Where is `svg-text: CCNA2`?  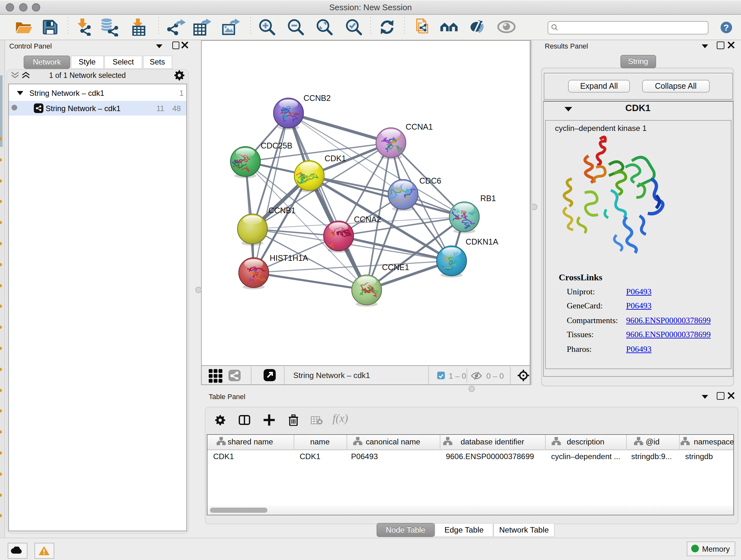 svg-text: CCNA2 is located at coordinates (367, 219).